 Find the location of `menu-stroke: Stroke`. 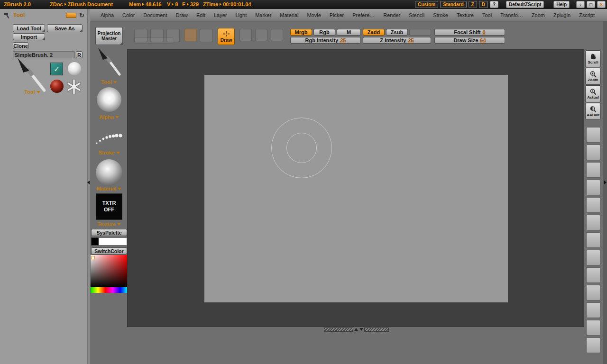

menu-stroke: Stroke is located at coordinates (441, 15).